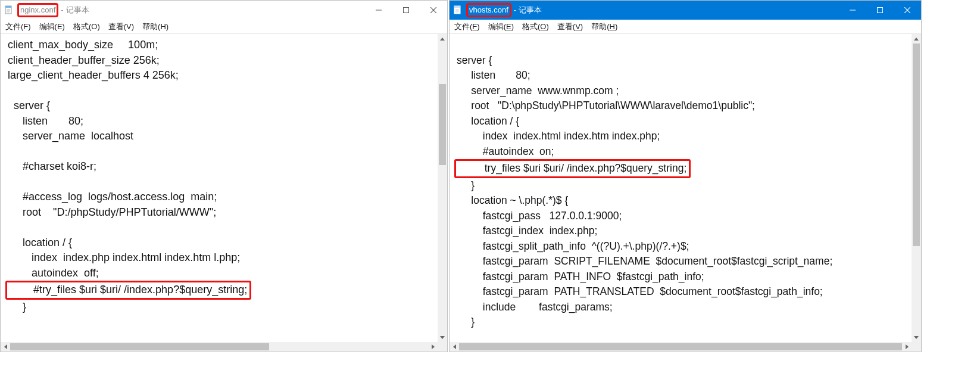 The height and width of the screenshot is (376, 980). I want to click on title-filename: nginx.conf, so click(38, 10).